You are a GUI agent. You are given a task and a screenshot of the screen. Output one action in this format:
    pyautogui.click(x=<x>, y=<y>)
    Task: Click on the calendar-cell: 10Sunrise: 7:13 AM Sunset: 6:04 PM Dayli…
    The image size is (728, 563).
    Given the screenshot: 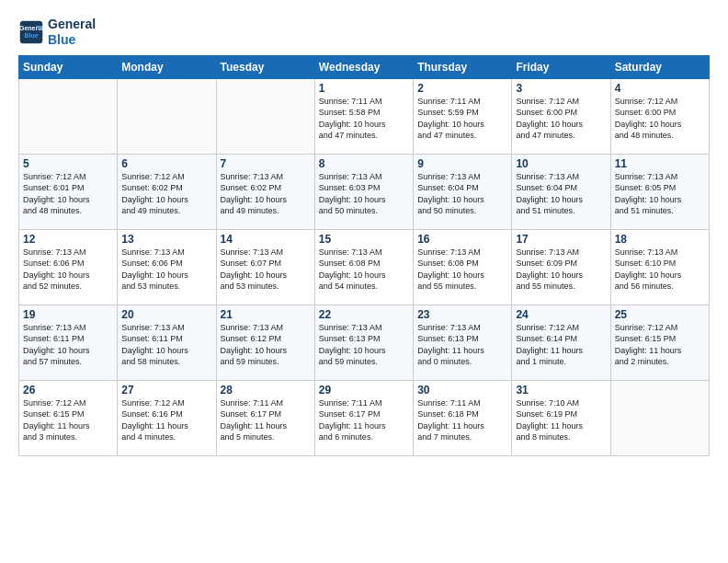 What is the action you would take?
    pyautogui.click(x=561, y=191)
    